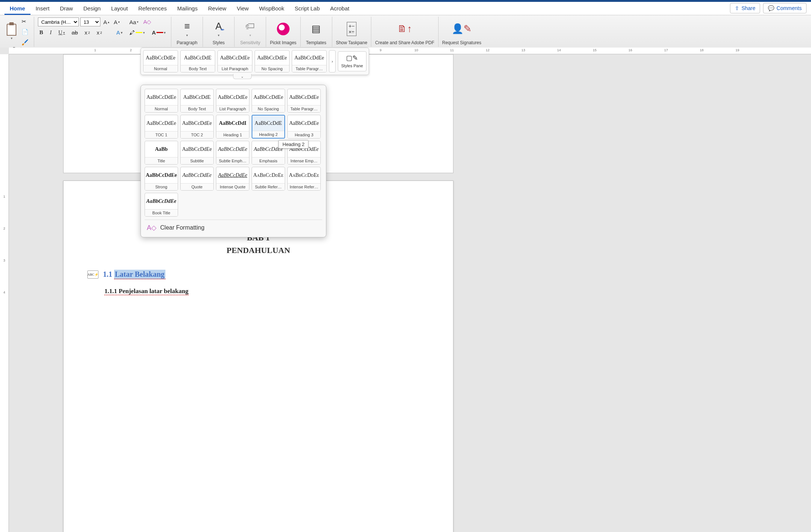 Image resolution: width=811 pixels, height=532 pixels. I want to click on signature-icon: 👤✎, so click(462, 29).